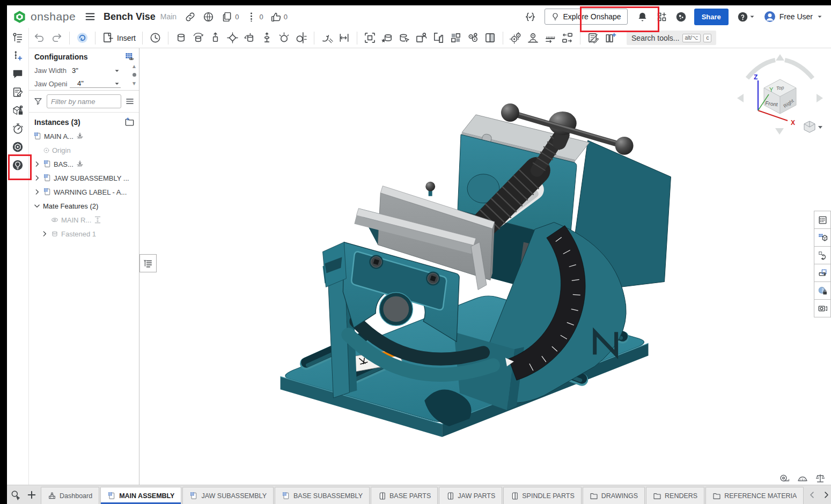 Image resolution: width=831 pixels, height=504 pixels. I want to click on main-menu-icon, so click(90, 17).